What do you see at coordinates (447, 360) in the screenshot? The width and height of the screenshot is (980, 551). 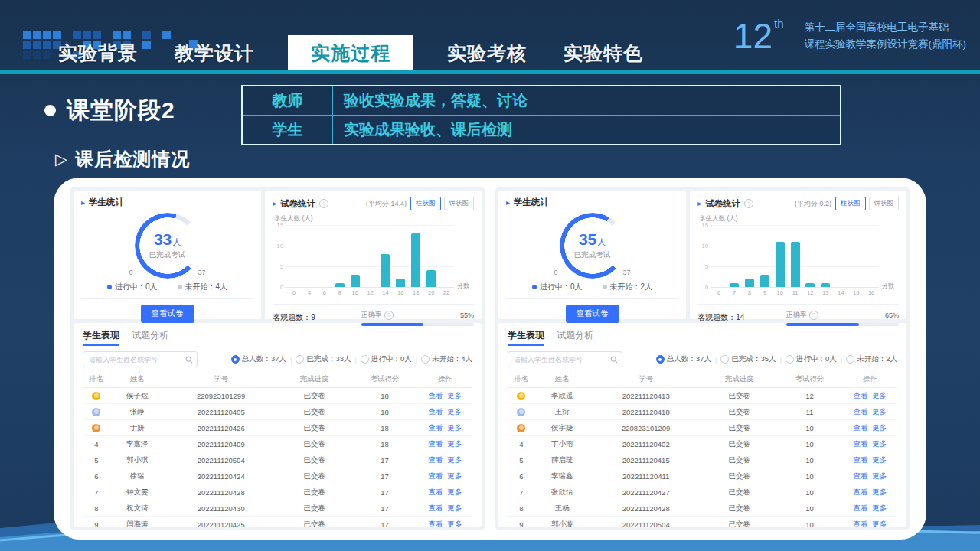 I see `filter-4: 未开始：4人` at bounding box center [447, 360].